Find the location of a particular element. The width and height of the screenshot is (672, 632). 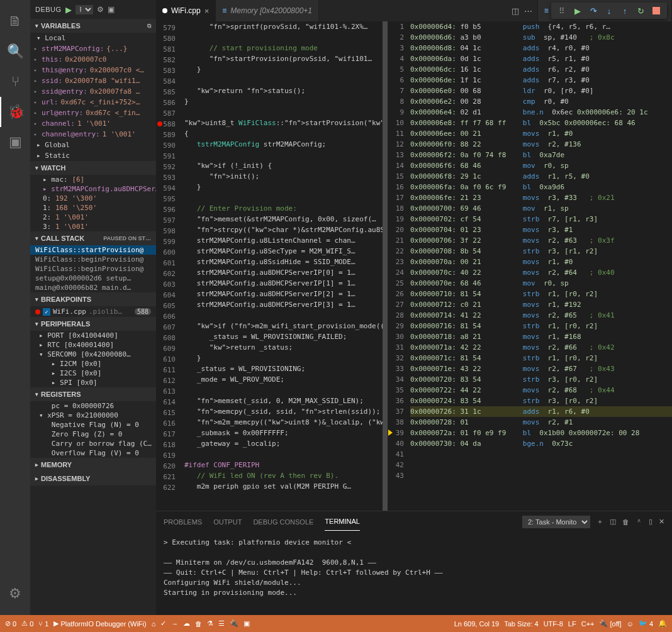

tab-debug-console: DEBUG CONSOLE is located at coordinates (283, 522).